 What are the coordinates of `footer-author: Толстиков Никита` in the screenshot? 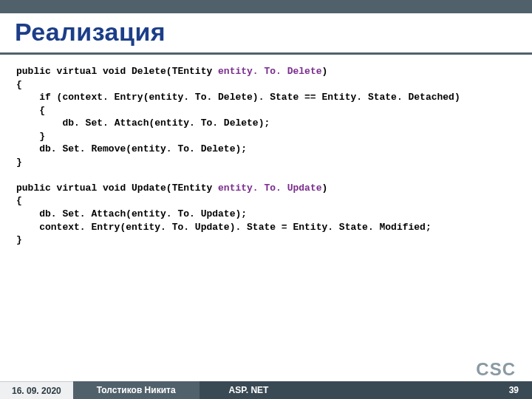 It's located at (136, 390).